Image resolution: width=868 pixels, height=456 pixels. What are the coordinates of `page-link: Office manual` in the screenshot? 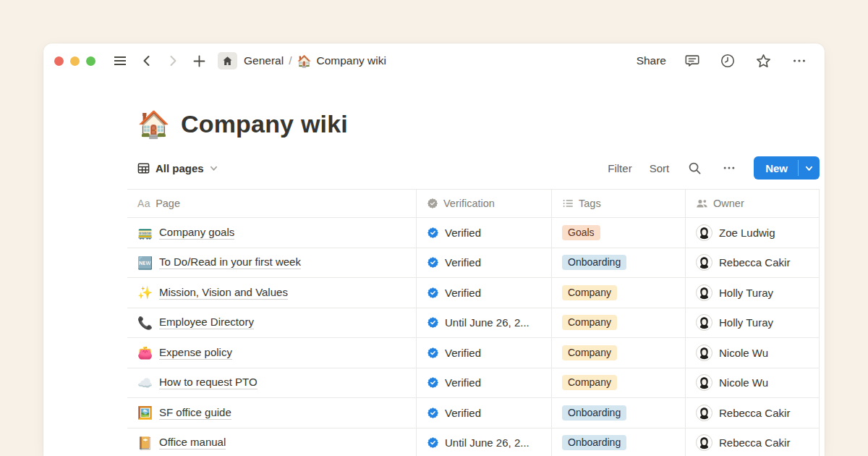 It's located at (192, 443).